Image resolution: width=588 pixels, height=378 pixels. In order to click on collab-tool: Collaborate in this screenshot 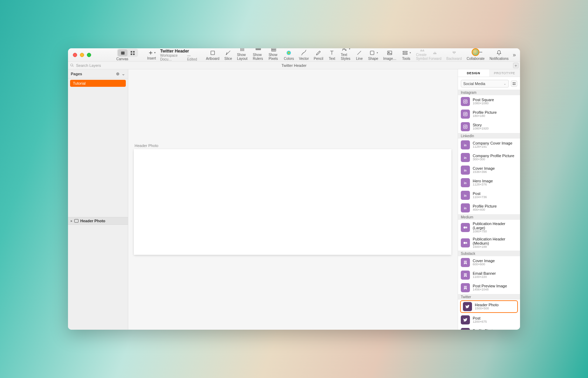, I will do `click(476, 55)`.